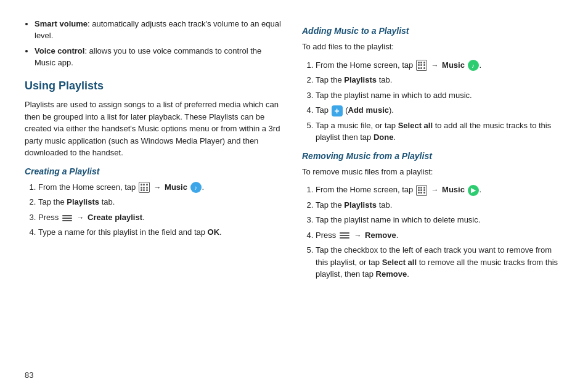 Image resolution: width=588 pixels, height=392 pixels. I want to click on removing-step-3: Tap the playlist name in which to delete…, so click(438, 220).